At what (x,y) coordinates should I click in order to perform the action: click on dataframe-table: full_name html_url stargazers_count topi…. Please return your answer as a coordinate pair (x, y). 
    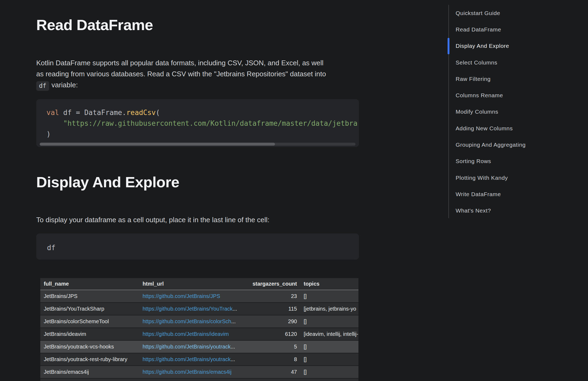
    Looking at the image, I should click on (199, 329).